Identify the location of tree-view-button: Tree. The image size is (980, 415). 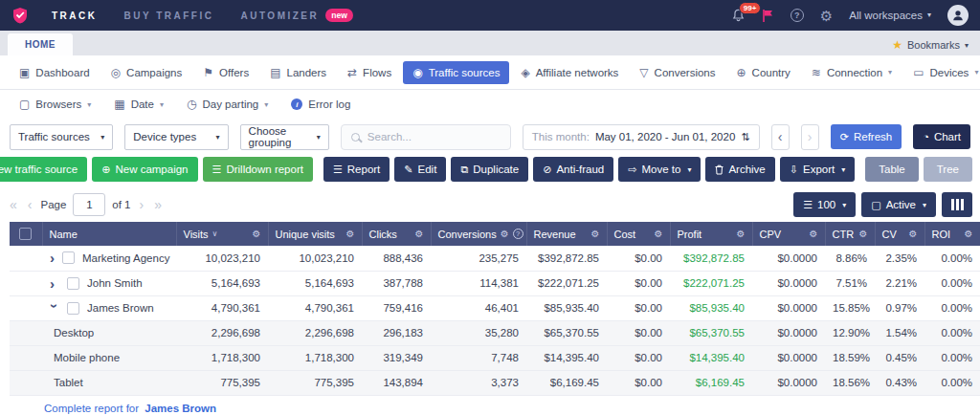
(947, 169).